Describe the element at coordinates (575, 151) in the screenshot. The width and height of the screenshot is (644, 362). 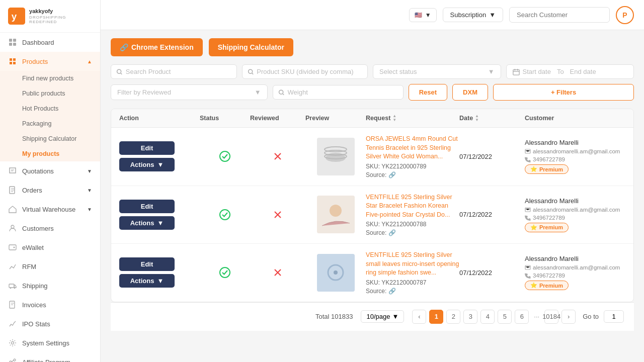
I see `customer-email-0: alessandromarelli.am@gmail.com` at that location.